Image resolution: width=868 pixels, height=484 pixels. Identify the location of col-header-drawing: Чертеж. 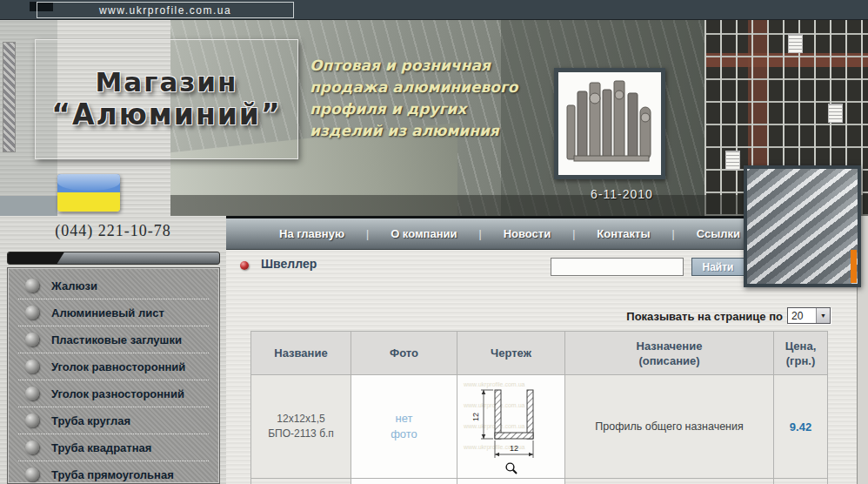
(511, 353).